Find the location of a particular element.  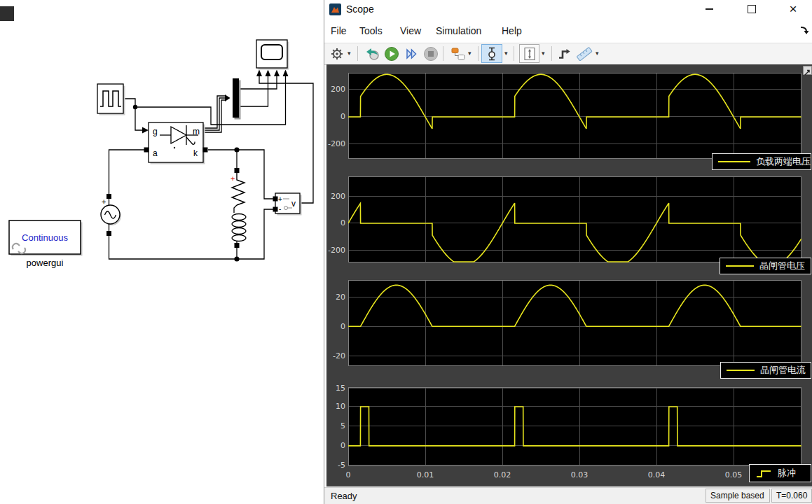

port-label-k: k is located at coordinates (196, 153).